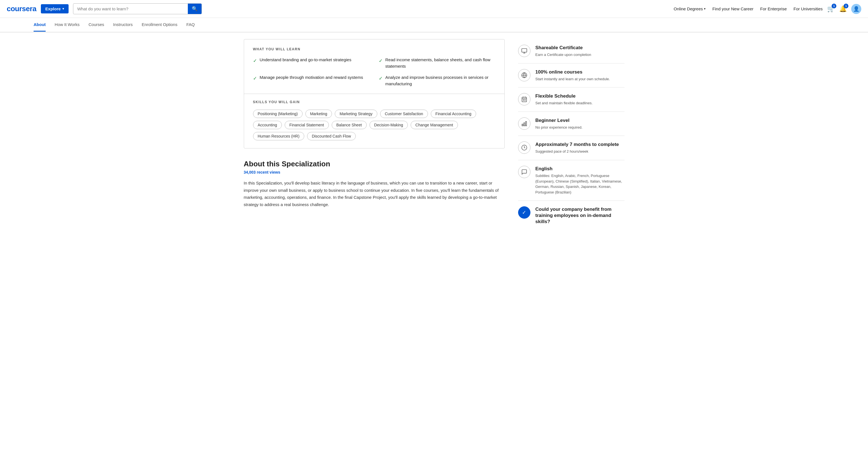 The width and height of the screenshot is (868, 475). What do you see at coordinates (689, 9) in the screenshot?
I see `online-degrees-link: Online Degrees ▾` at bounding box center [689, 9].